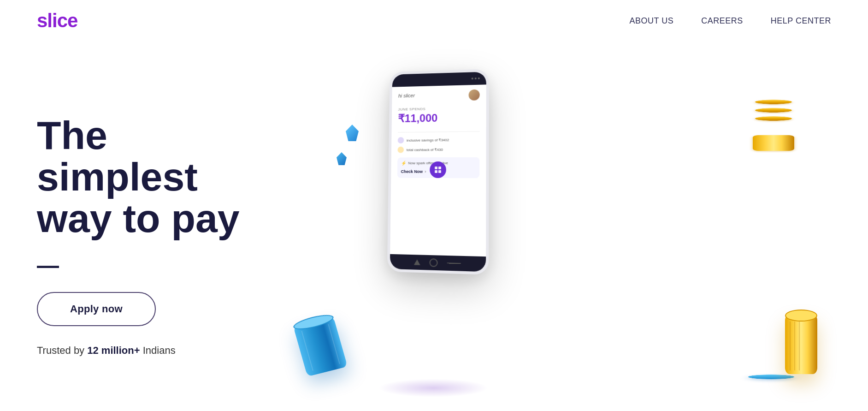 The width and height of the screenshot is (868, 411). What do you see at coordinates (730, 21) in the screenshot?
I see `nav: ABOUT US CAREERS HELP CENTER` at bounding box center [730, 21].